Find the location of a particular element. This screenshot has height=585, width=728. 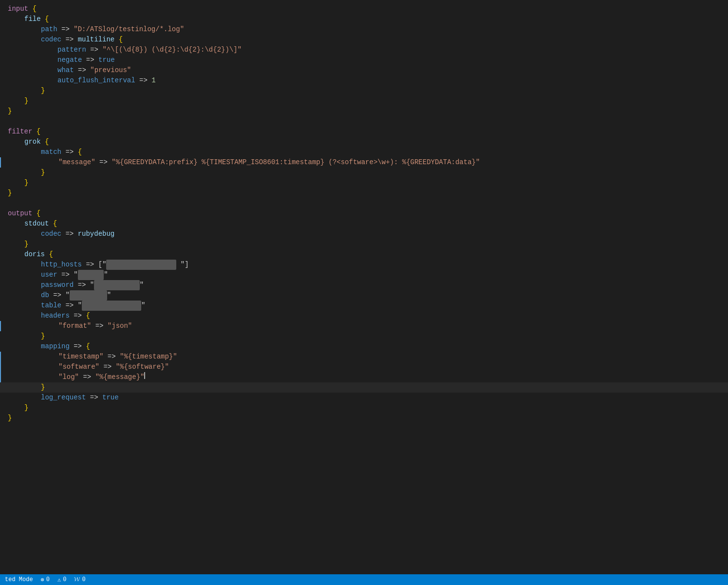

code-line: doris { is located at coordinates (364, 254).